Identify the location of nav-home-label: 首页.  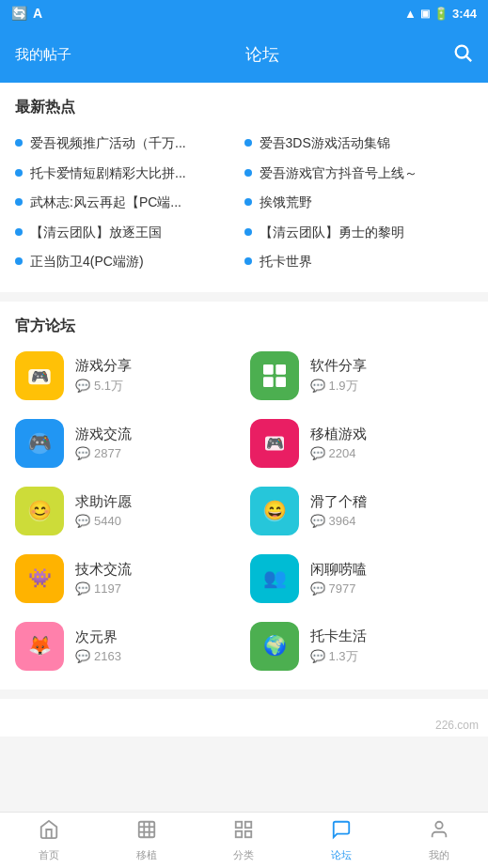
(49, 855).